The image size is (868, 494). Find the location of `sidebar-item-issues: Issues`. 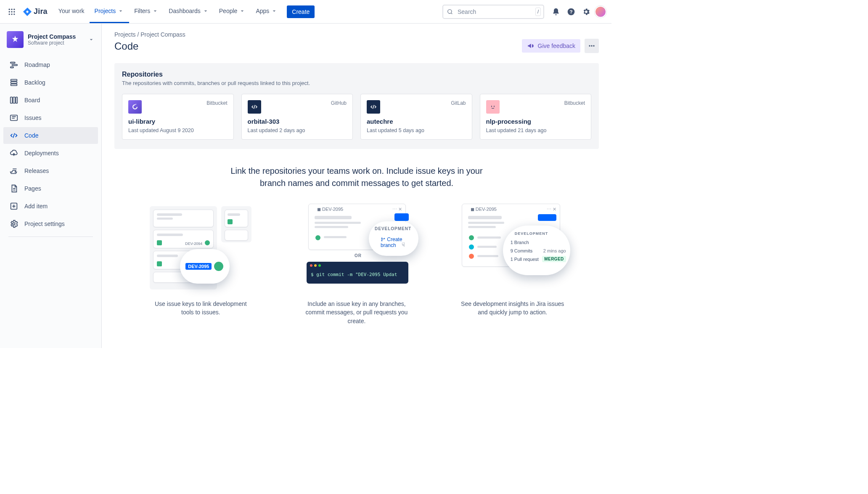

sidebar-item-issues: Issues is located at coordinates (50, 118).